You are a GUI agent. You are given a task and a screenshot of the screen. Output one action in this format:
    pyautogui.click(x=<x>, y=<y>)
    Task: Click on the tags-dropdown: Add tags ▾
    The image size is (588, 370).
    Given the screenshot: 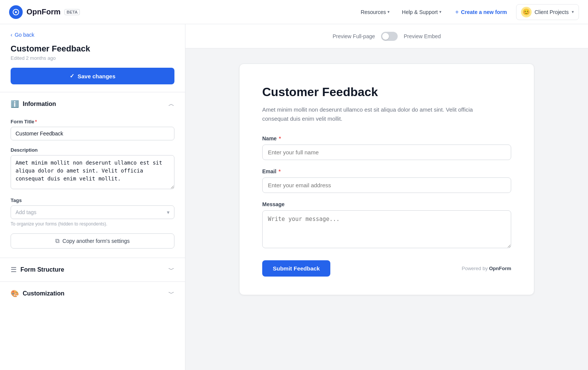 What is the action you would take?
    pyautogui.click(x=92, y=212)
    